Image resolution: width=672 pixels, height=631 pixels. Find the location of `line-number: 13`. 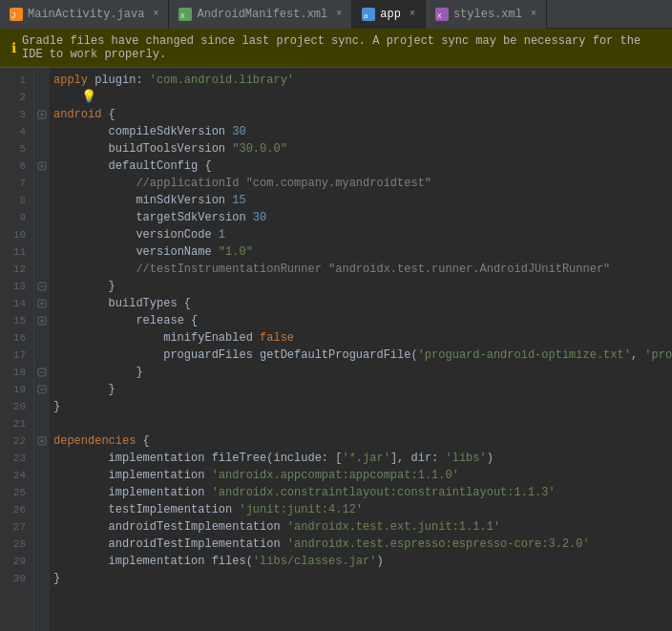

line-number: 13 is located at coordinates (15, 286).